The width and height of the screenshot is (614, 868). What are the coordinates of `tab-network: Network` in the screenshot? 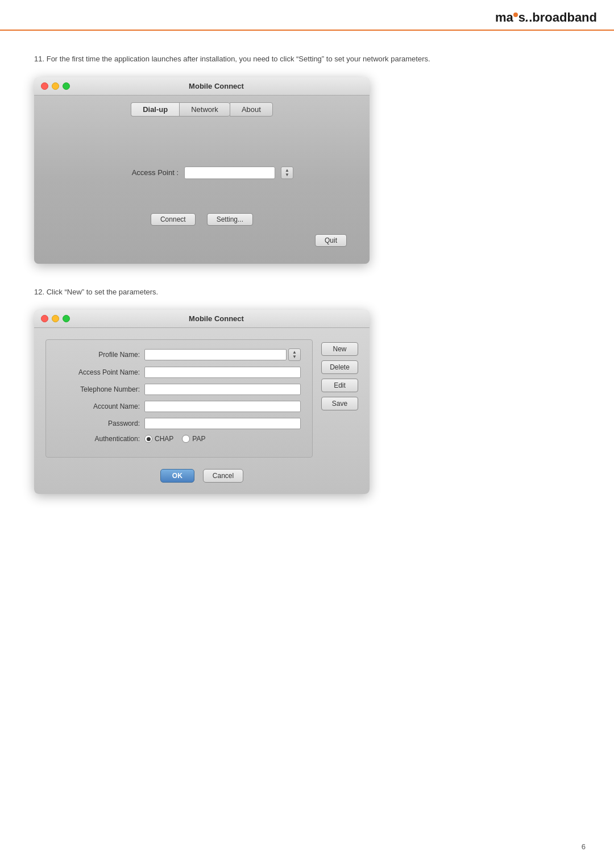 It's located at (205, 109).